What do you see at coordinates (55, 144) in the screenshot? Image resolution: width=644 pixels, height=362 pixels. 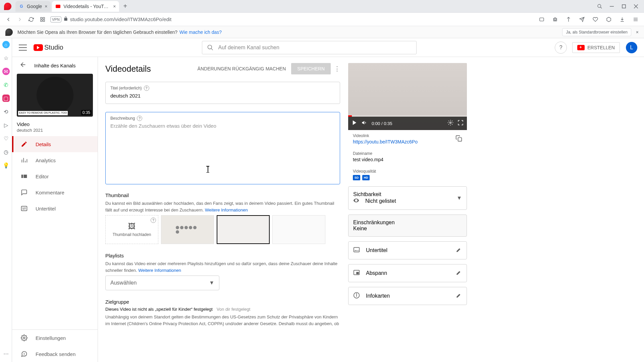 I see `sidebar-item-details: Details` at bounding box center [55, 144].